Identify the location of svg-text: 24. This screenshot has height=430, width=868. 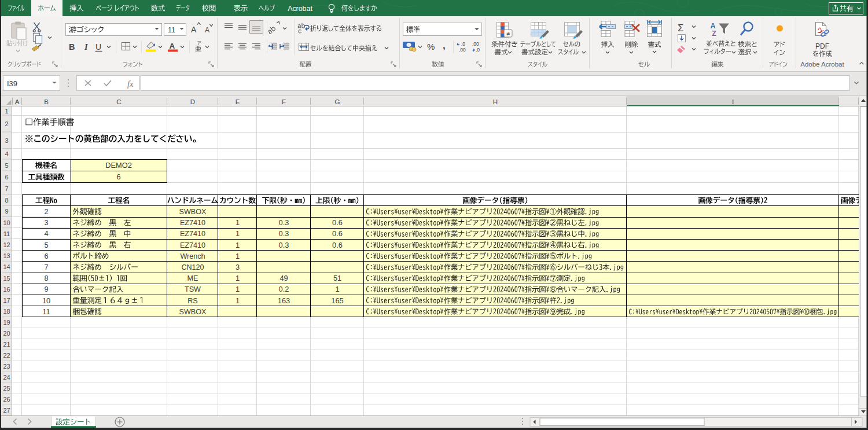
(6, 377).